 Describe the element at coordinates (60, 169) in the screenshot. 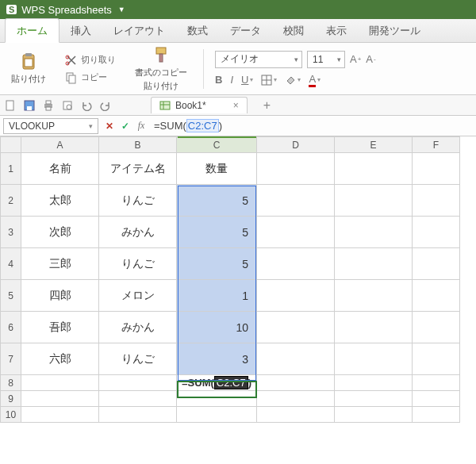

I see `cell-A1: 名前` at that location.